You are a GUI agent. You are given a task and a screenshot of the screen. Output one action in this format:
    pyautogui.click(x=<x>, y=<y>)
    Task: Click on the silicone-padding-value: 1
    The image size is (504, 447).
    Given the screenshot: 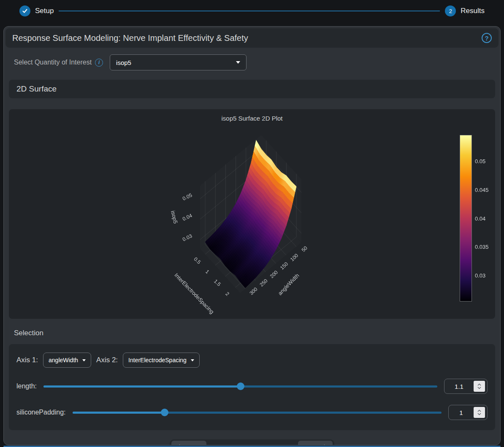 What is the action you would take?
    pyautogui.click(x=461, y=412)
    